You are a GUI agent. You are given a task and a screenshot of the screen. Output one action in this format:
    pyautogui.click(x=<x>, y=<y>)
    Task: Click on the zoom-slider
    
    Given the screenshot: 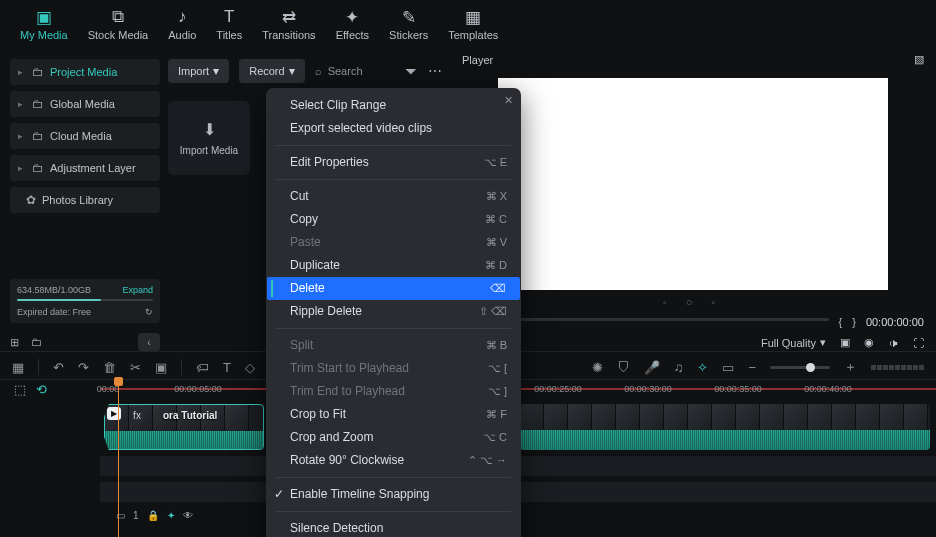 What is the action you would take?
    pyautogui.click(x=800, y=368)
    